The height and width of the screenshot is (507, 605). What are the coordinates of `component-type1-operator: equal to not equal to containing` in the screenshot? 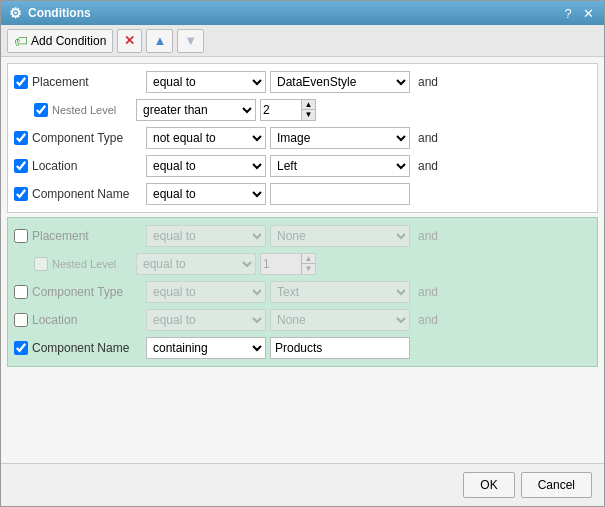 It's located at (206, 138).